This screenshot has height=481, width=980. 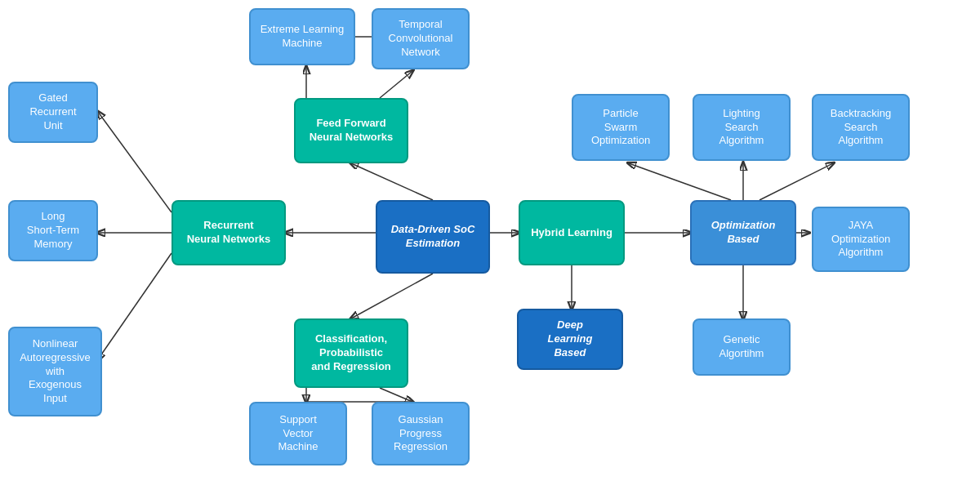 What do you see at coordinates (421, 434) in the screenshot?
I see `gpr-node: GaussianProgressRegression` at bounding box center [421, 434].